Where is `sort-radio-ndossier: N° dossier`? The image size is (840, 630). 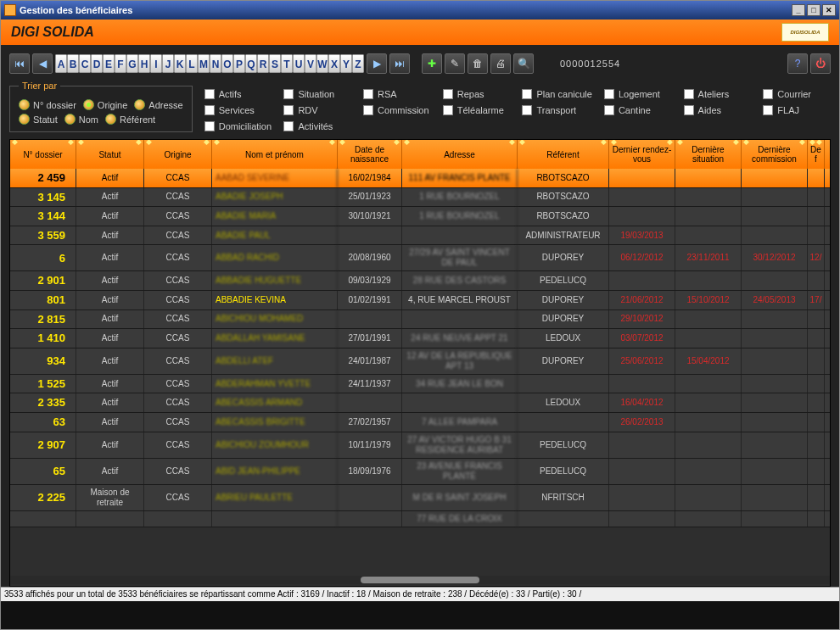
sort-radio-ndossier: N° dossier is located at coordinates (48, 105).